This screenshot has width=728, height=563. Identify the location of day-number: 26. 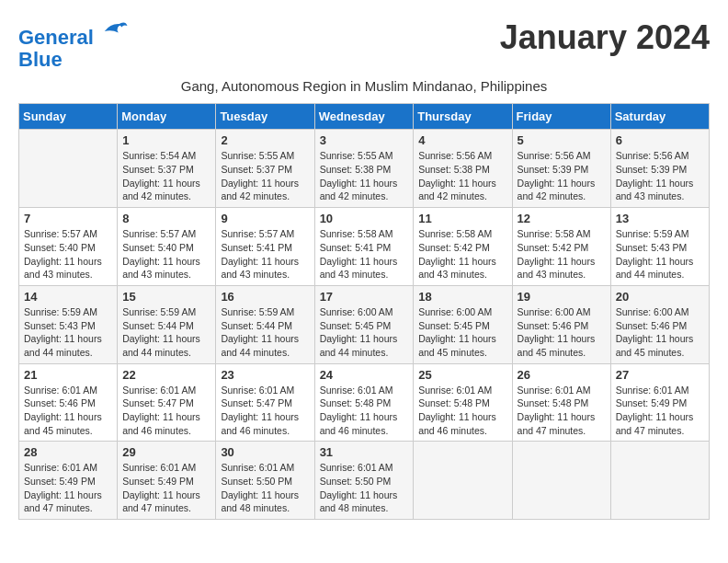
(562, 375).